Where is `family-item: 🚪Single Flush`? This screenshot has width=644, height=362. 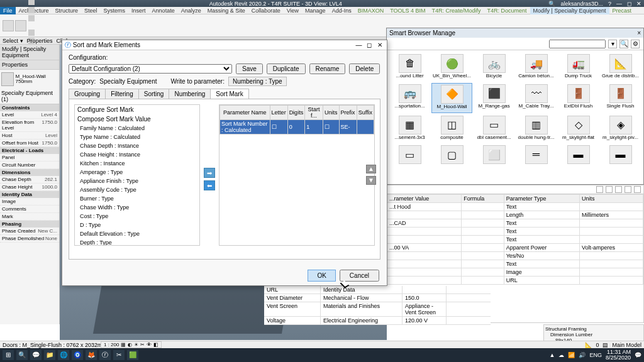 family-item: 🚪Single Flush is located at coordinates (620, 98).